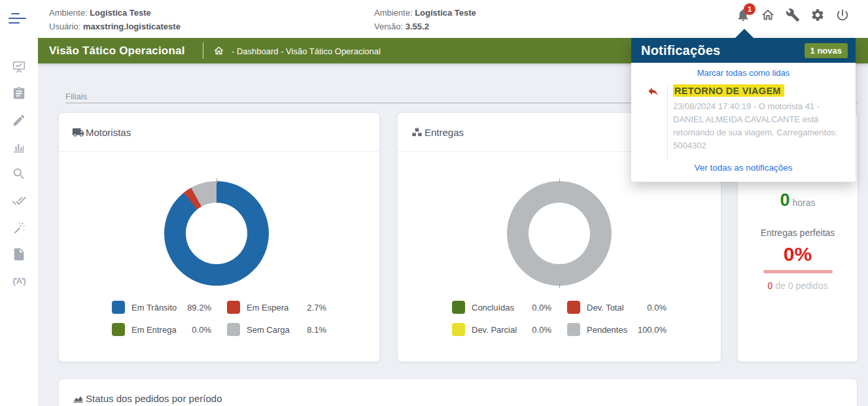  I want to click on legend-value: 89.2%, so click(199, 307).